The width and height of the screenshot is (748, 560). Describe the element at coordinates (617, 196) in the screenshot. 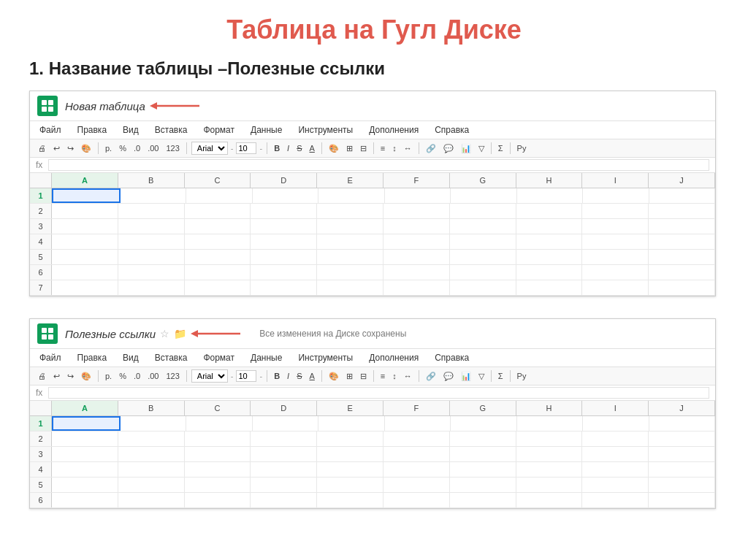

I see `ss1-cell-I1` at that location.